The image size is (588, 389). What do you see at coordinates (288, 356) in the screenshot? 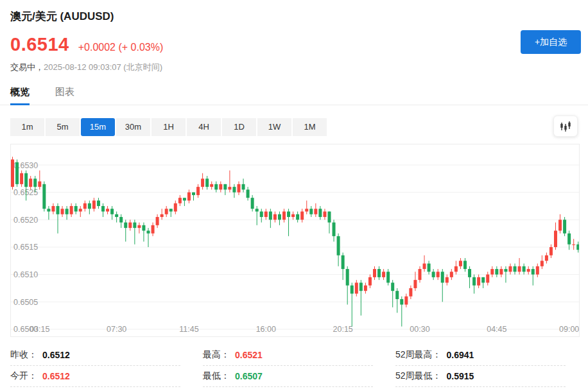
I see `stat-high: 最高： 0.6521` at bounding box center [288, 356].